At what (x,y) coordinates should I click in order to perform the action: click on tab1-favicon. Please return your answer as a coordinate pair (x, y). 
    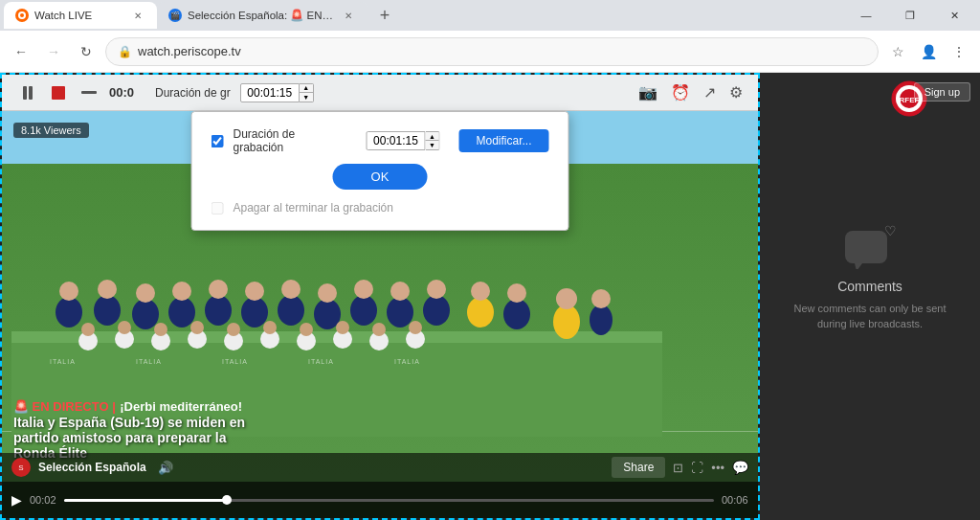
    Looking at the image, I should click on (22, 15).